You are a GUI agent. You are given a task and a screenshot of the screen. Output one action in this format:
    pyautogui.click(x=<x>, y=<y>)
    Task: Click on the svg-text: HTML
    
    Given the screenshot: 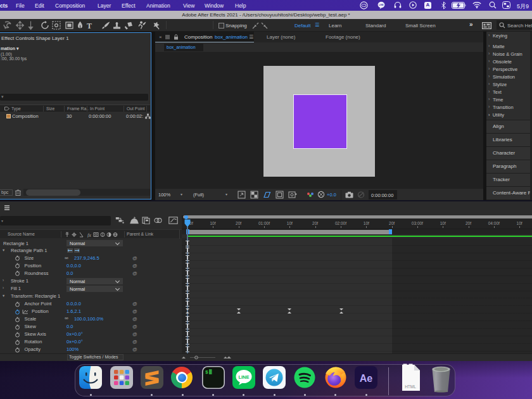 What is the action you would take?
    pyautogui.click(x=410, y=386)
    